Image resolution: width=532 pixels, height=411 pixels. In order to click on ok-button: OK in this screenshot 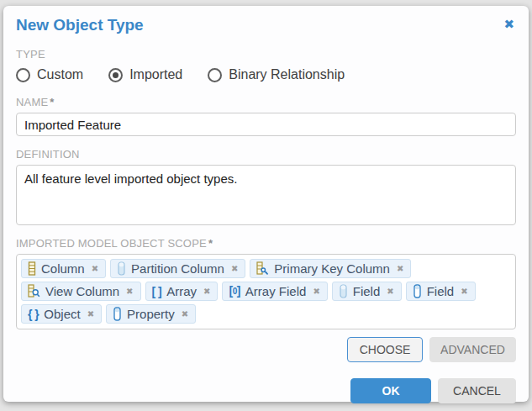, I will do `click(391, 391)`.